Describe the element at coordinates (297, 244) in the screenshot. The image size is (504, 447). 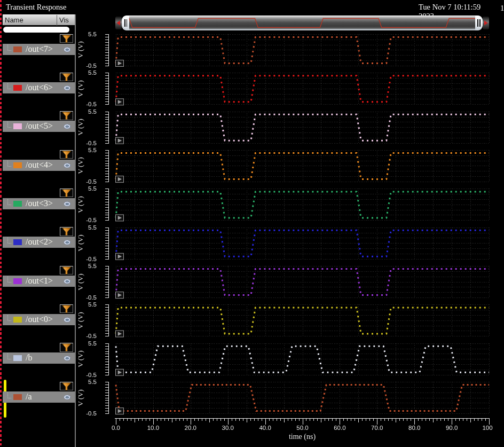
I see `strip-out2` at that location.